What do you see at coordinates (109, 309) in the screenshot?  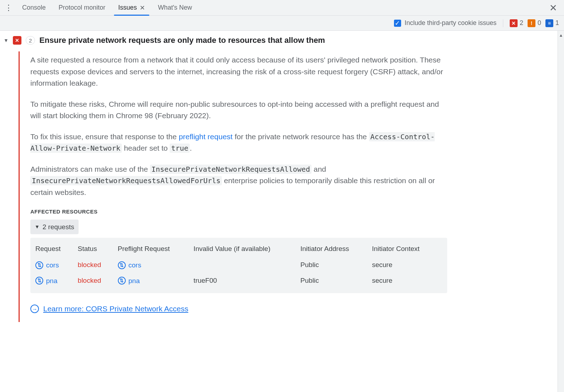 I see `learn-more-link: → Learn more: CORS Private Network Acces…` at bounding box center [109, 309].